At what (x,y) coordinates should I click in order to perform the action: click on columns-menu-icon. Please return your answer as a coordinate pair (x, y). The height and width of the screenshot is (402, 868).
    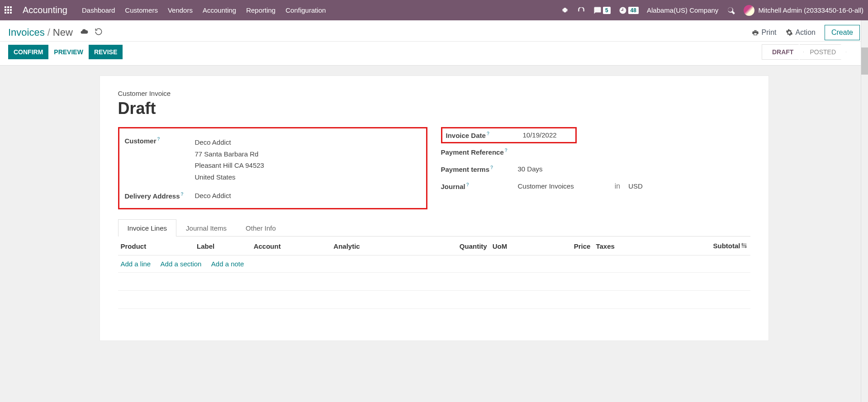
    Looking at the image, I should click on (744, 246).